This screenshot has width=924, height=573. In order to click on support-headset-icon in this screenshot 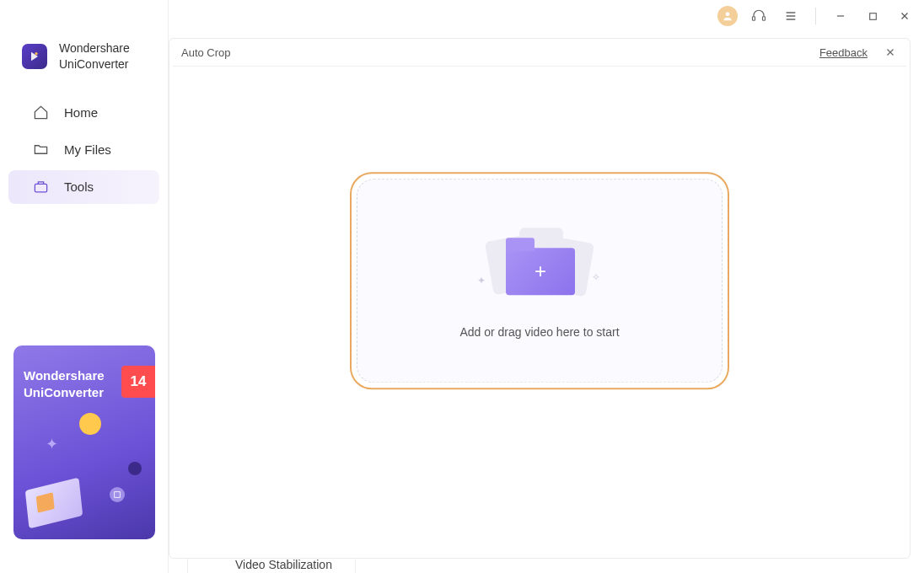, I will do `click(759, 16)`.